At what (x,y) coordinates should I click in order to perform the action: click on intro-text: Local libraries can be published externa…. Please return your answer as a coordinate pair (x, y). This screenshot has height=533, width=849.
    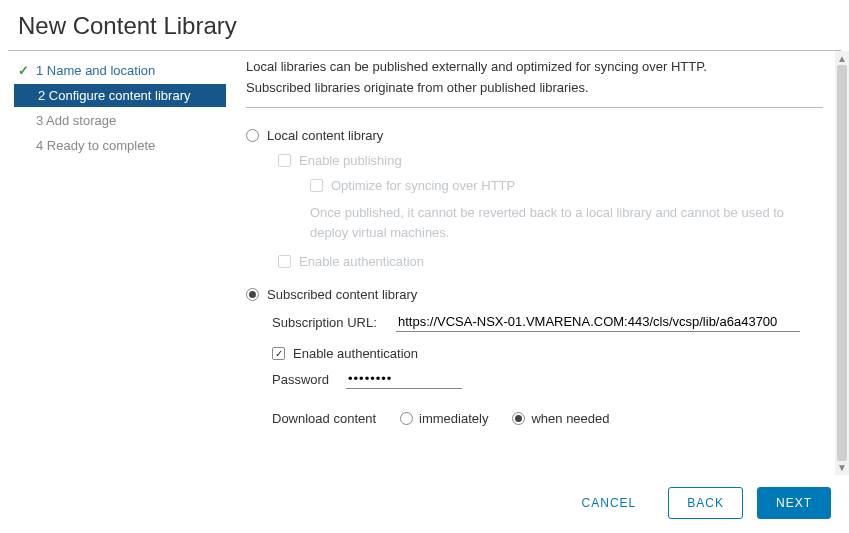
    Looking at the image, I should click on (534, 82).